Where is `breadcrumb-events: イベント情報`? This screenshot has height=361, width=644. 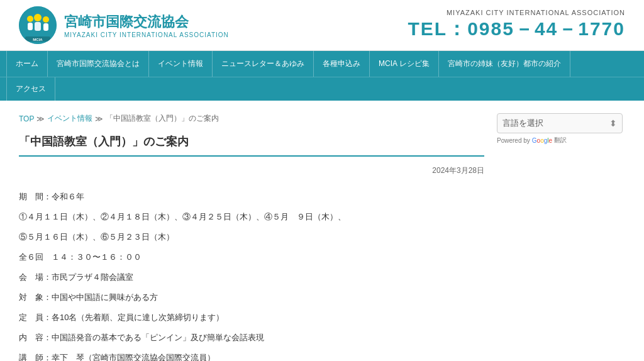 breadcrumb-events: イベント情報 is located at coordinates (70, 118).